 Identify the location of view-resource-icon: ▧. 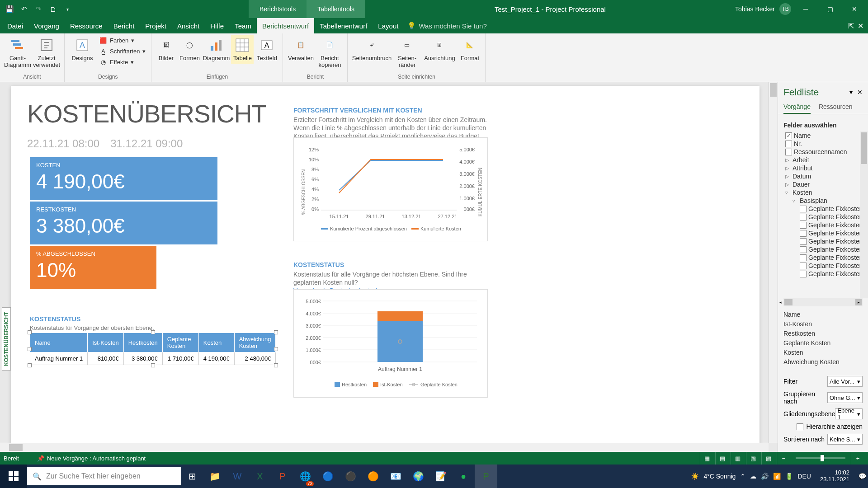
(753, 458).